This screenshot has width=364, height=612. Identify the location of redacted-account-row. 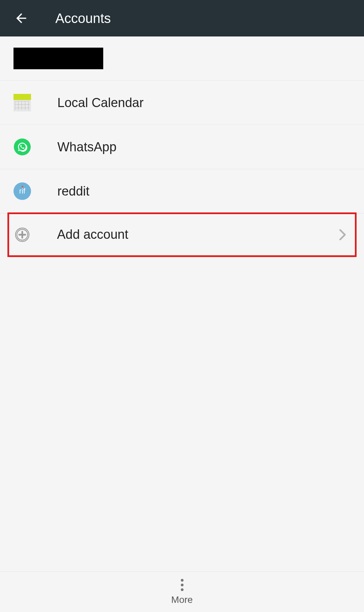
(182, 59).